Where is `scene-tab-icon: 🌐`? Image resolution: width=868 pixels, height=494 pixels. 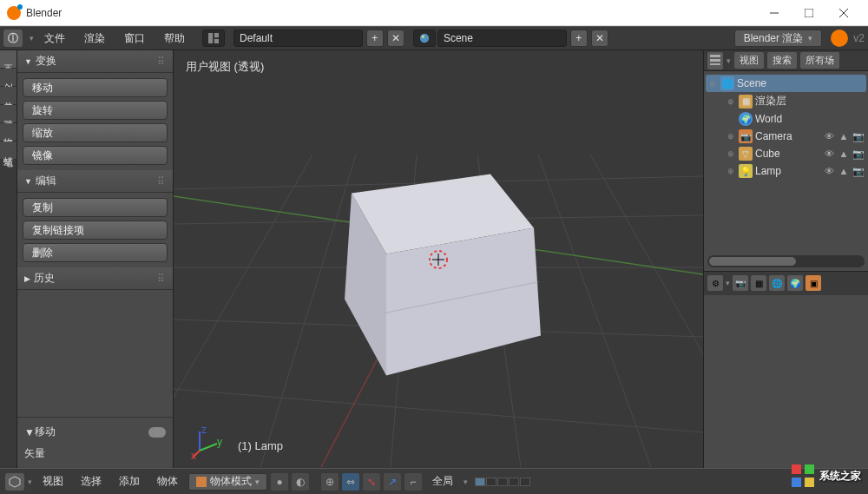 scene-tab-icon: 🌐 is located at coordinates (777, 283).